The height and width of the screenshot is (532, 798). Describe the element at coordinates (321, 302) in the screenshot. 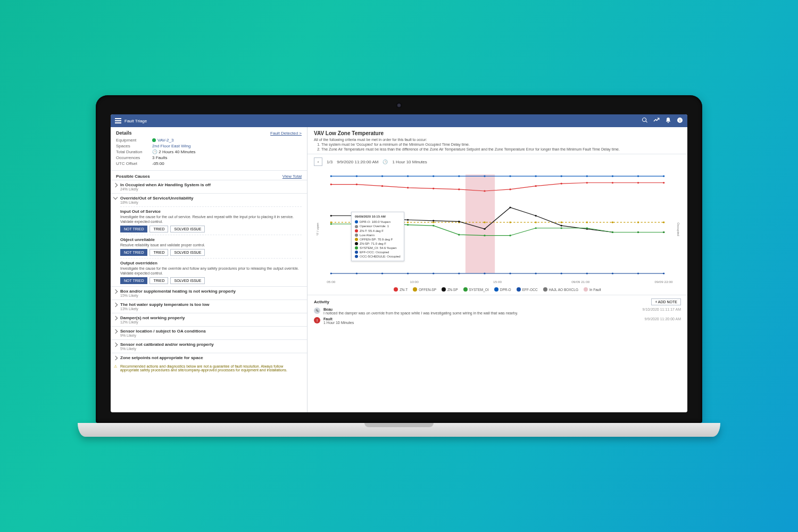

I see `activity-heading: Activity` at that location.